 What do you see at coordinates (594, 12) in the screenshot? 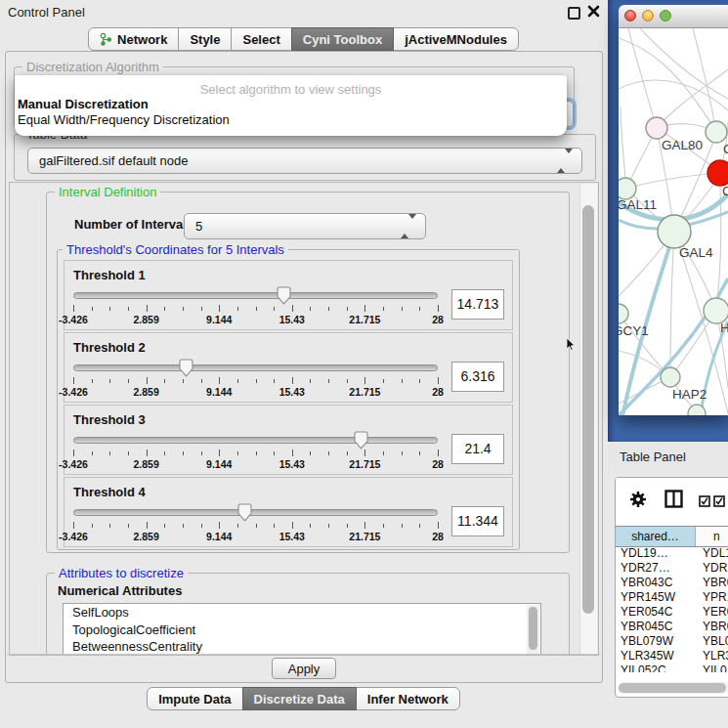
I see `close-icon` at bounding box center [594, 12].